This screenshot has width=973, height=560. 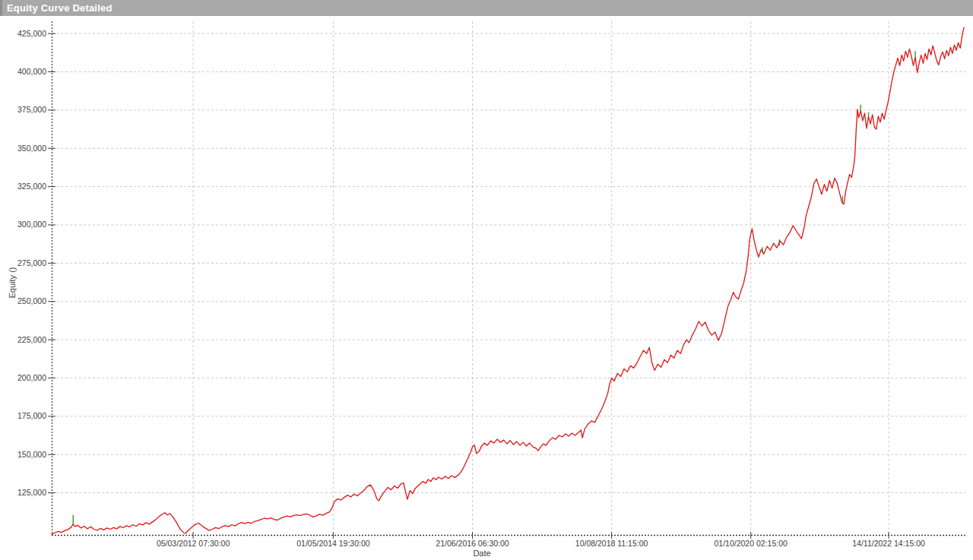 I want to click on window-title-bar: Equity Curve Detailed, so click(x=486, y=8).